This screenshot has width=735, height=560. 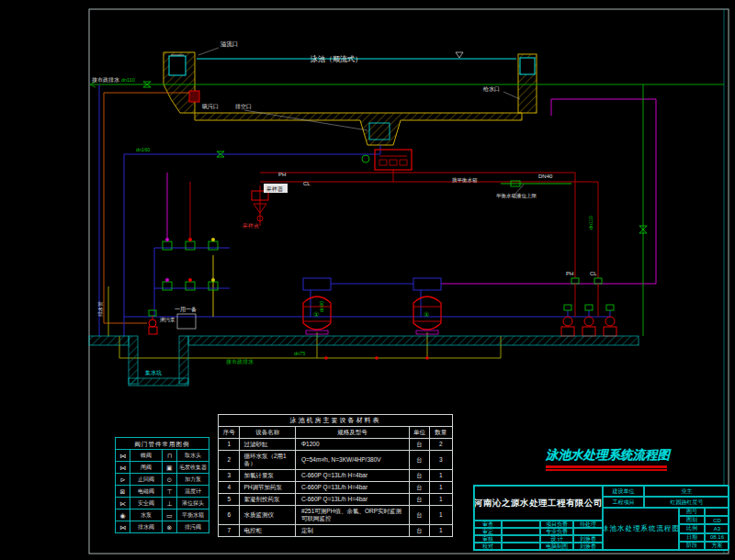 What do you see at coordinates (145, 492) in the screenshot?
I see `legend-label: 电磁阀` at bounding box center [145, 492].